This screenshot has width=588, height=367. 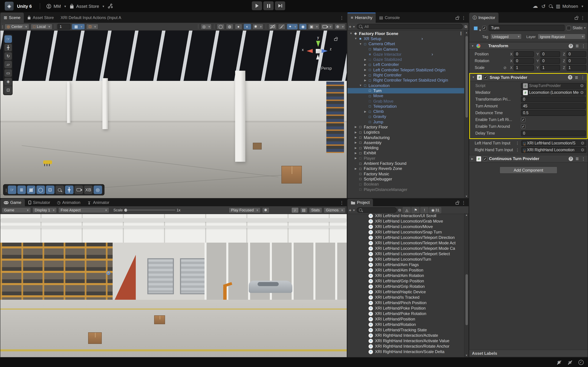 What do you see at coordinates (78, 26) in the screenshot?
I see `grid-snap-button: ▦` at bounding box center [78, 26].